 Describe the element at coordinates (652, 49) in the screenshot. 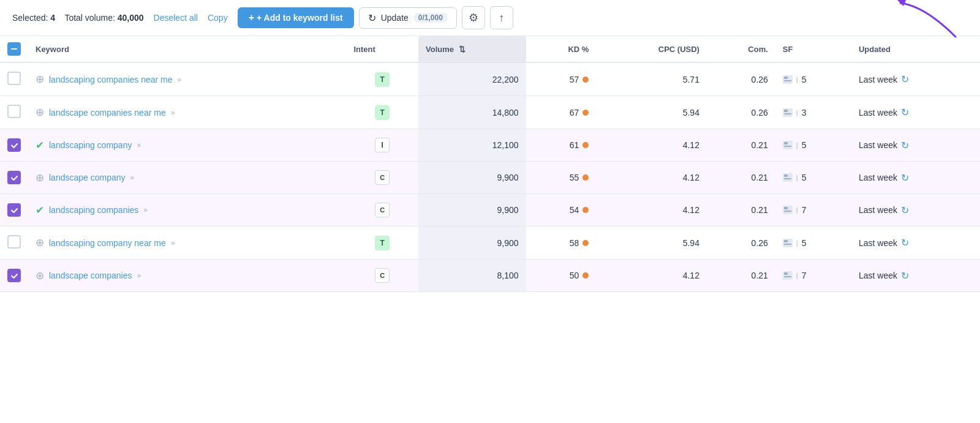

I see `col-header-cpc: CPC (USD)` at that location.